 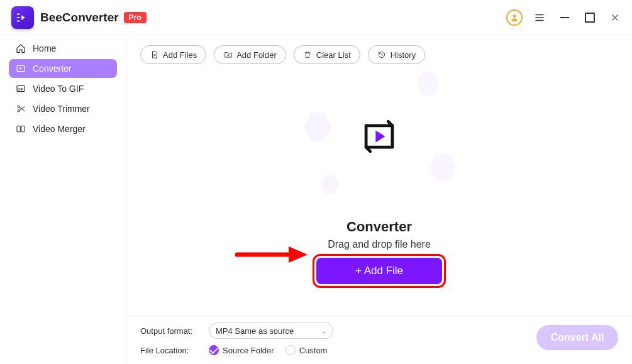 I want to click on sidebar-item-label: Video Merger, so click(x=59, y=129).